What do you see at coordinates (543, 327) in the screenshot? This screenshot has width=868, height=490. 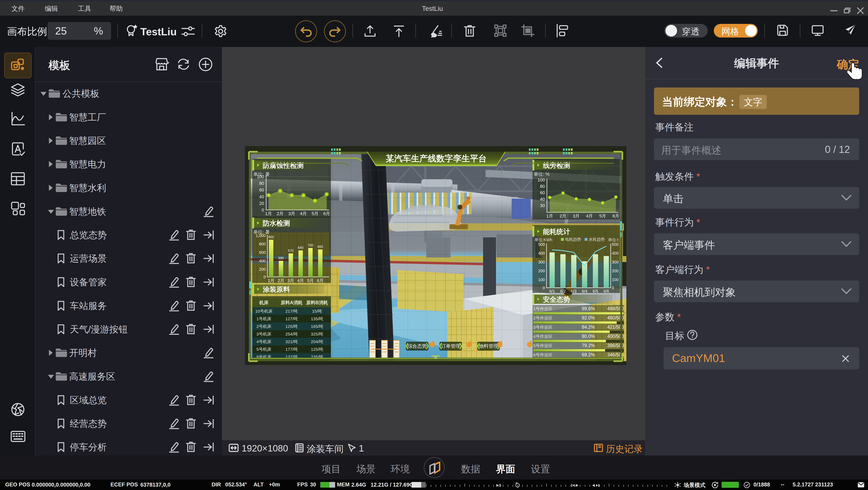 I see `svg-text: 3号作业区` at bounding box center [543, 327].